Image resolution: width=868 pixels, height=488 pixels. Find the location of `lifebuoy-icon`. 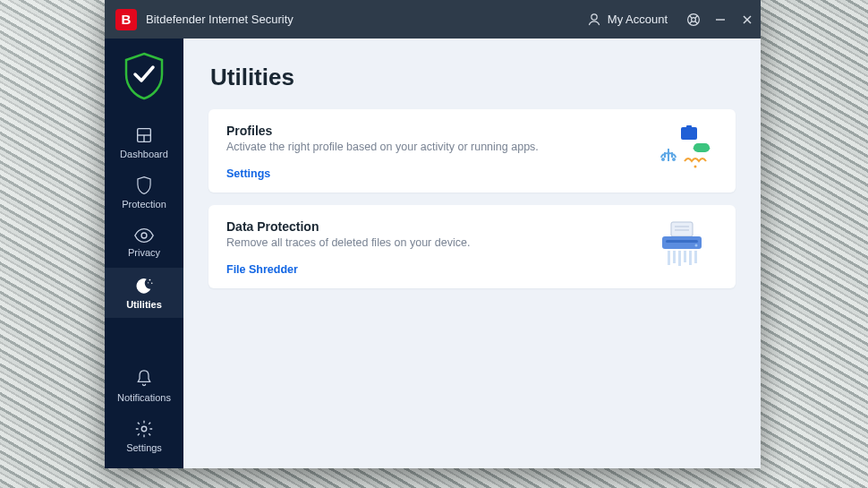

lifebuoy-icon is located at coordinates (694, 20).